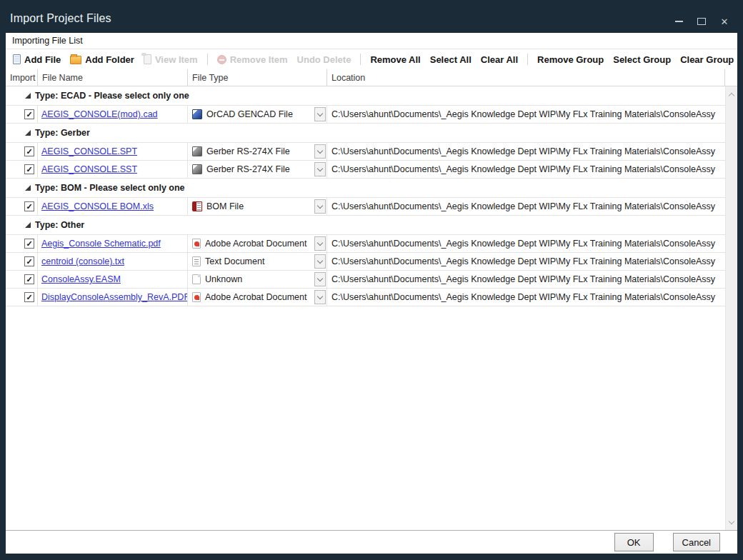 This screenshot has height=560, width=743. What do you see at coordinates (114, 297) in the screenshot?
I see `file-name-link: DisplayConsoleAssembly_RevA.PDF` at bounding box center [114, 297].